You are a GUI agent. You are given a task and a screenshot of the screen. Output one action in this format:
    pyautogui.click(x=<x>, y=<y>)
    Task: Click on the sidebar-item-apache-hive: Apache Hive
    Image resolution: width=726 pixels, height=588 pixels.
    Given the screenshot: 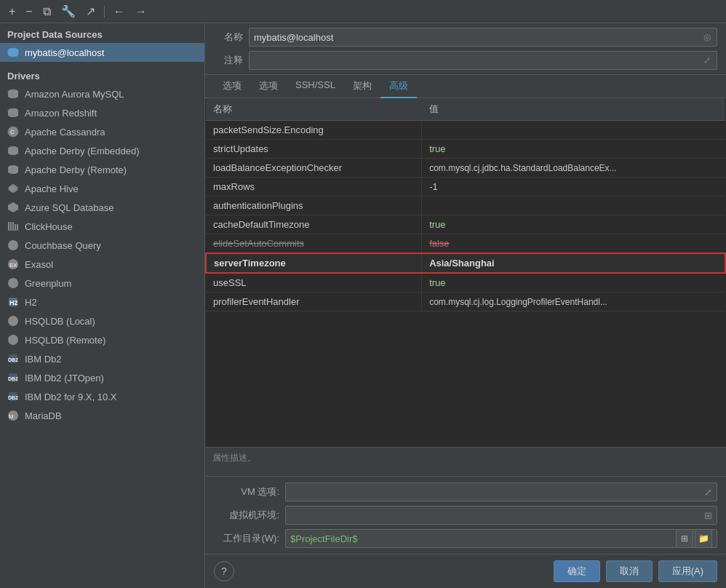 What is the action you would take?
    pyautogui.click(x=102, y=188)
    